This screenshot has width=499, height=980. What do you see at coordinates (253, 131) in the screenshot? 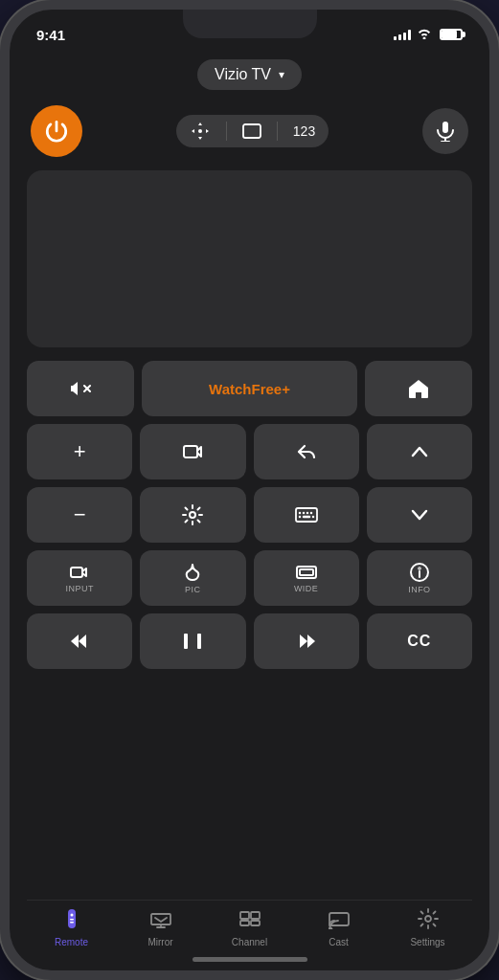
I see `top-center-controls: 123` at bounding box center [253, 131].